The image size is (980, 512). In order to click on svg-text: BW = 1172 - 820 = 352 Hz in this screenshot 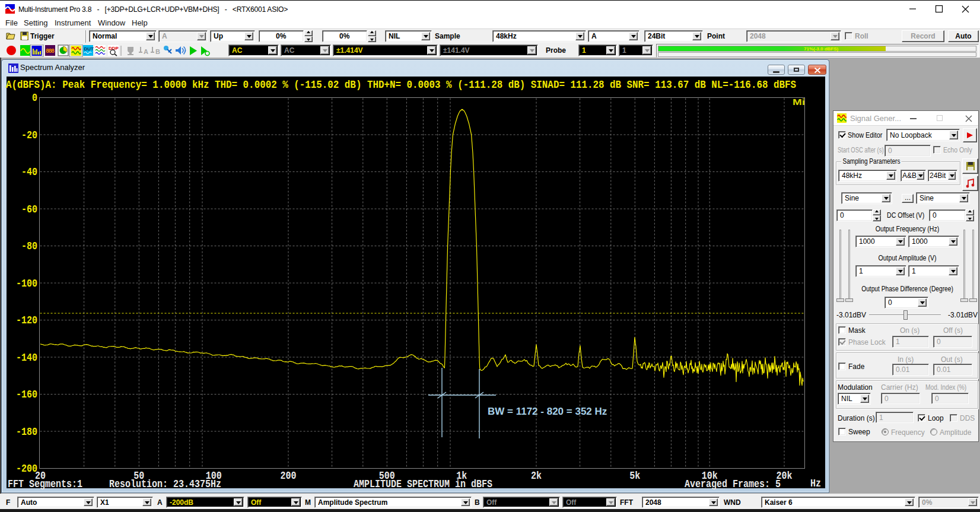, I will do `click(547, 412)`.